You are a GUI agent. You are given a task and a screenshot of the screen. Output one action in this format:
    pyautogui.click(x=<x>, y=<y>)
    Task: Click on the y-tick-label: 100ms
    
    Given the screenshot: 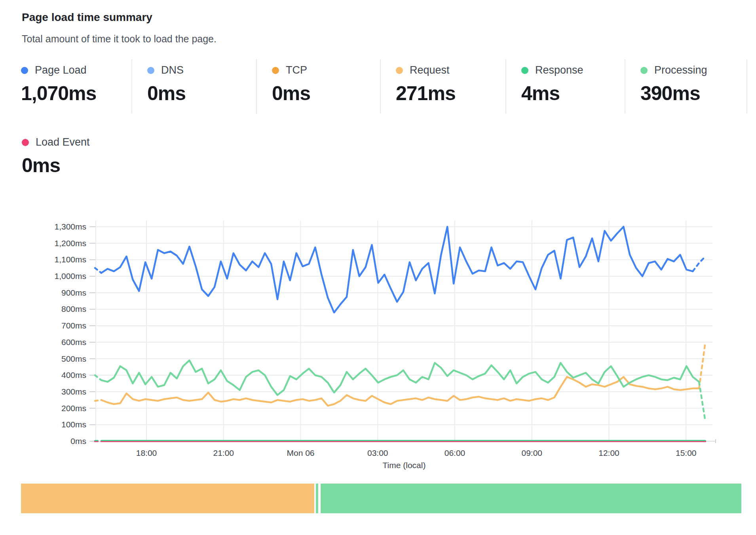 What is the action you would take?
    pyautogui.click(x=74, y=424)
    